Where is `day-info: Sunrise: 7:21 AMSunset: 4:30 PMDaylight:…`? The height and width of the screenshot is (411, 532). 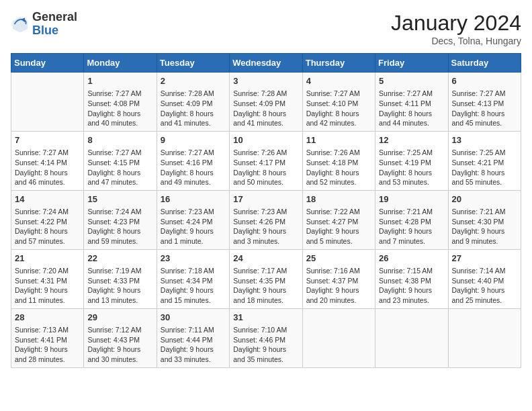 day-info: Sunrise: 7:21 AMSunset: 4:30 PMDaylight:… is located at coordinates (485, 227).